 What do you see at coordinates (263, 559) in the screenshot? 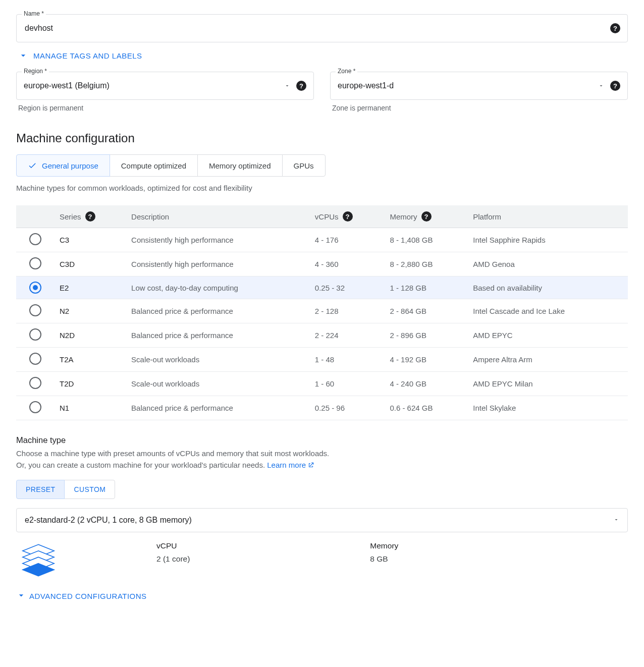
I see `vcpu-value: 2 (1 core)` at bounding box center [263, 559].